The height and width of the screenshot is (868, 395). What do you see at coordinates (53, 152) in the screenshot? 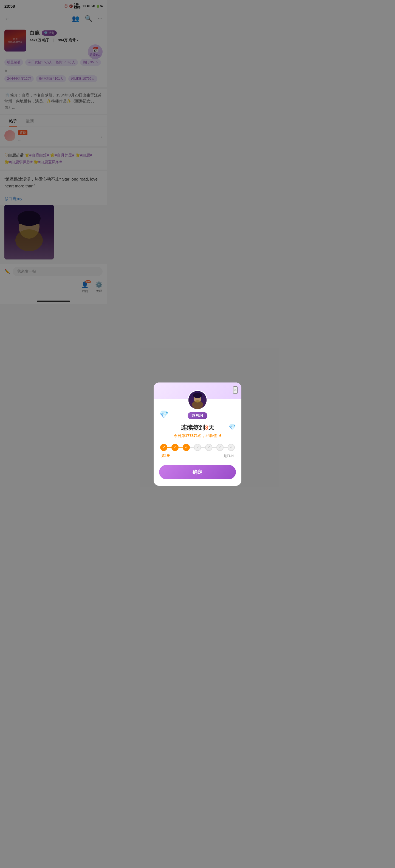
I see `modal-overlay: × 💎 💎` at bounding box center [53, 152].